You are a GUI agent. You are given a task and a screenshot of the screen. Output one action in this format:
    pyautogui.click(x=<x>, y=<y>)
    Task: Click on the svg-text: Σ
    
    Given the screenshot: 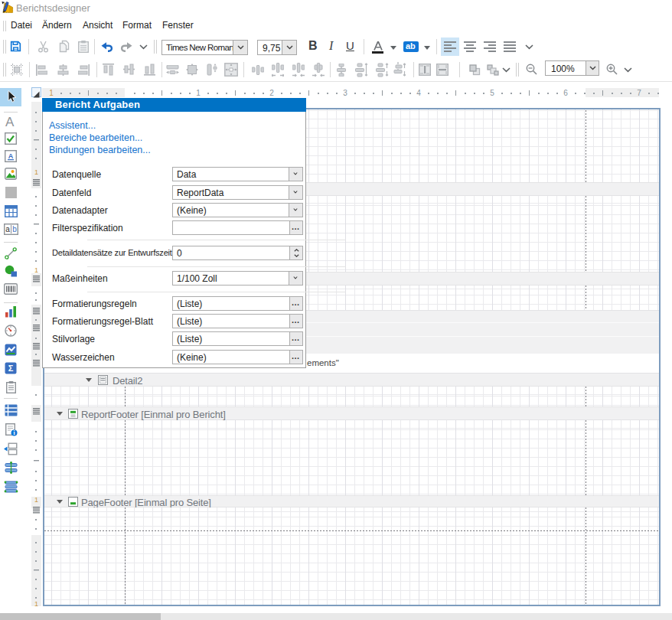 What is the action you would take?
    pyautogui.click(x=11, y=368)
    